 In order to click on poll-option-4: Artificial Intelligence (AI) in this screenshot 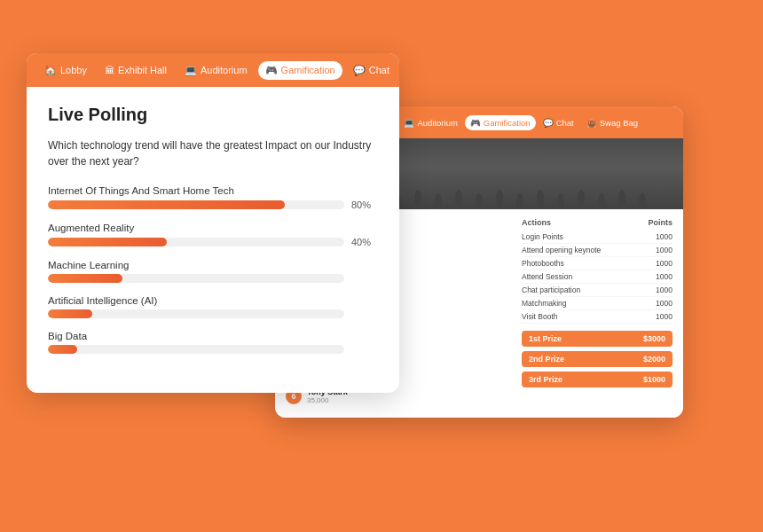, I will do `click(213, 307)`.